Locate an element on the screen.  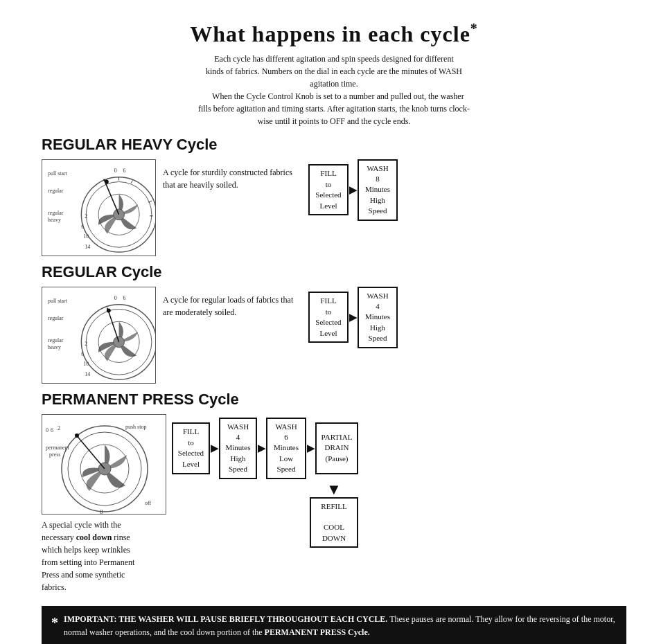
perm-flow-bottom: ▼ REFILL COOLDOWN is located at coordinates (265, 514).